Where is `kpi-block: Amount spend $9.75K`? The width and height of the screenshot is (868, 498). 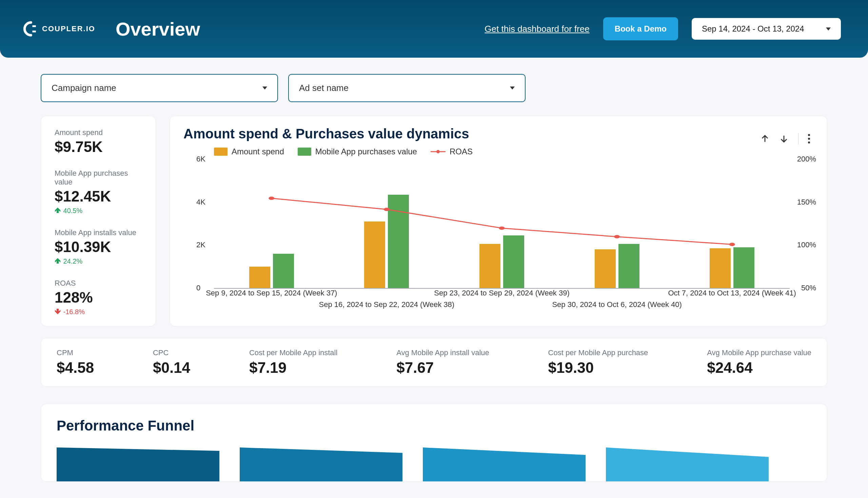
kpi-block: Amount spend $9.75K is located at coordinates (98, 142).